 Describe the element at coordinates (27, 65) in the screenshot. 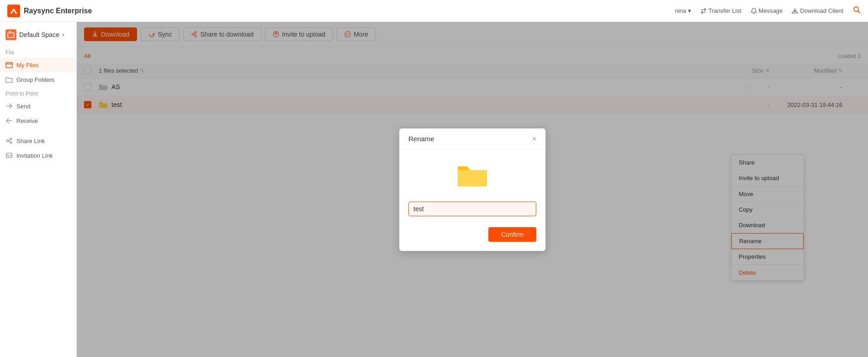

I see `my-files-label: My Files` at that location.